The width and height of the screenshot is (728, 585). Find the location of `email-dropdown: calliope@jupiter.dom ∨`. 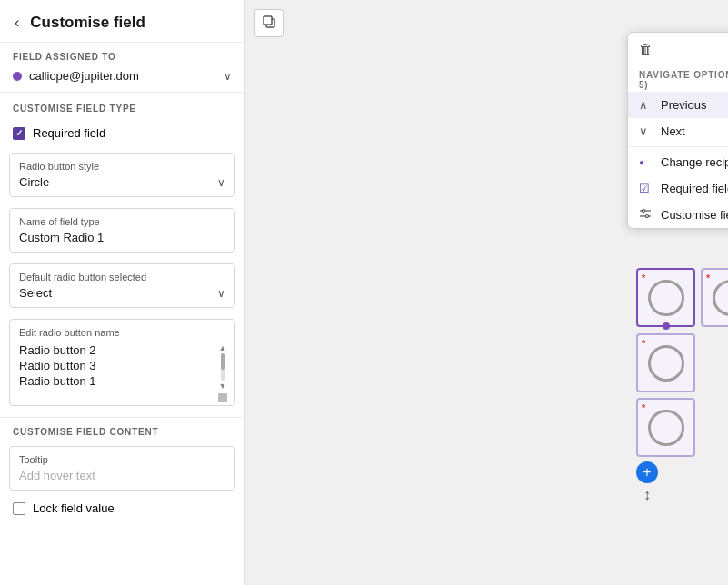

email-dropdown: calliope@jupiter.dom ∨ is located at coordinates (131, 76).